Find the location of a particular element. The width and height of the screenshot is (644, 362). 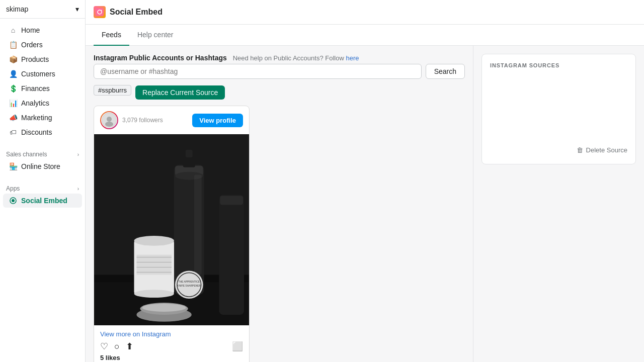

delete-source-button: 🗑 Delete Source is located at coordinates (602, 150).